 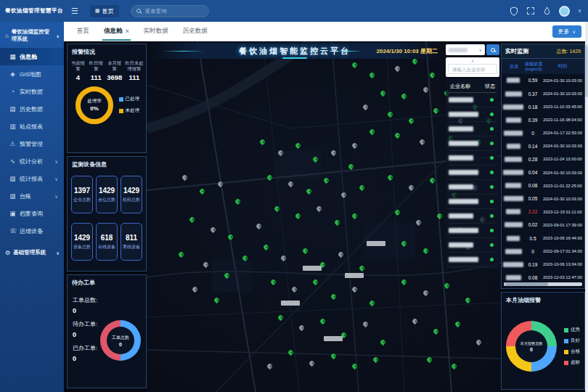 I want to click on table-row-10: 2.222023-12-15 01:11:00, so click(x=543, y=212).